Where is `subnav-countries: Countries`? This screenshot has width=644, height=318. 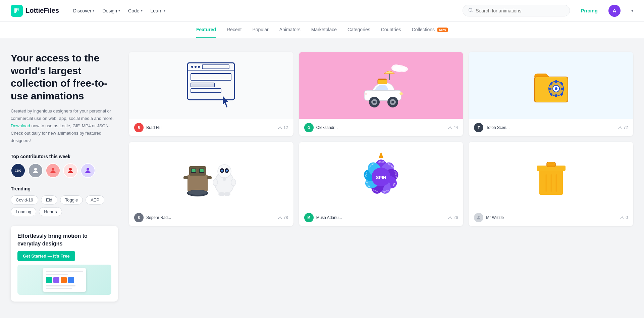
subnav-countries: Countries is located at coordinates (391, 30).